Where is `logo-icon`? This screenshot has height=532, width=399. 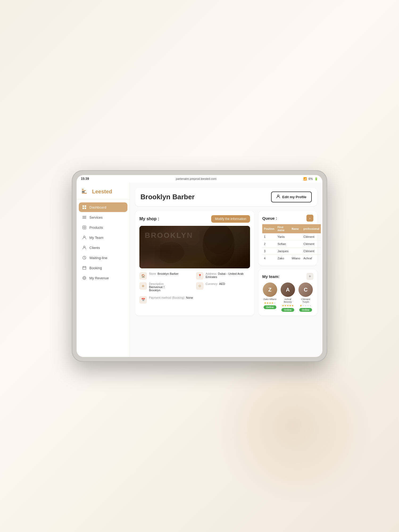
logo-icon is located at coordinates (85, 192).